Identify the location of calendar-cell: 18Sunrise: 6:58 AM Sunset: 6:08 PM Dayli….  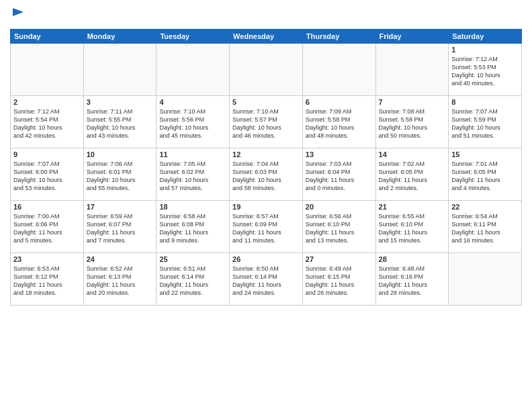
(193, 226).